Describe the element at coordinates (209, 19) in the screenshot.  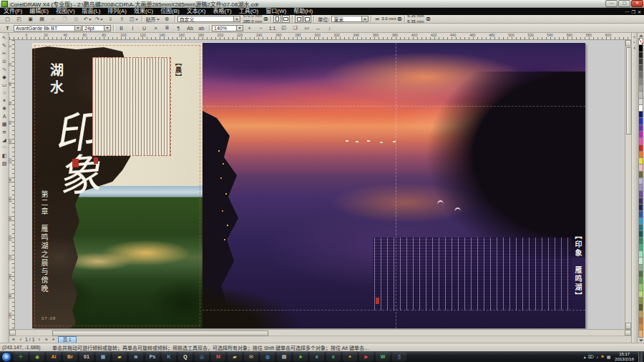
I see `paper-type-combo: 自定义` at that location.